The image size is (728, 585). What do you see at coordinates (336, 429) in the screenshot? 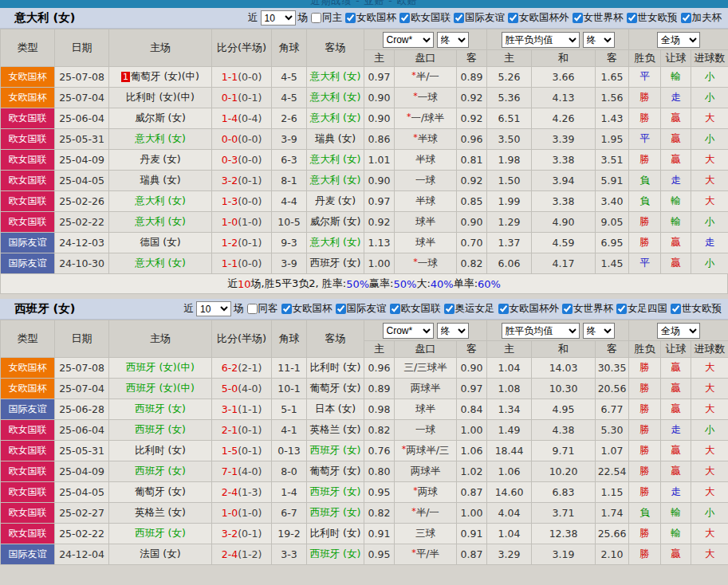
I see `away-team-name: 英格兰 (女)` at bounding box center [336, 429].